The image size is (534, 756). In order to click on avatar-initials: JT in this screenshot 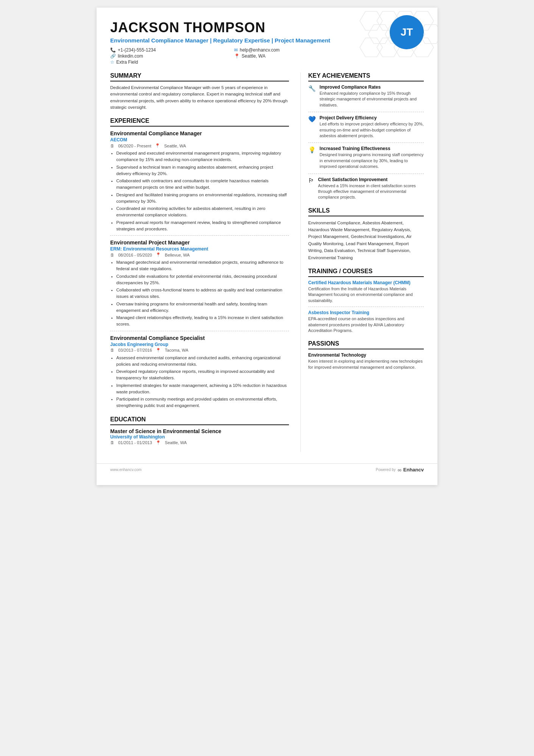, I will do `click(407, 32)`.